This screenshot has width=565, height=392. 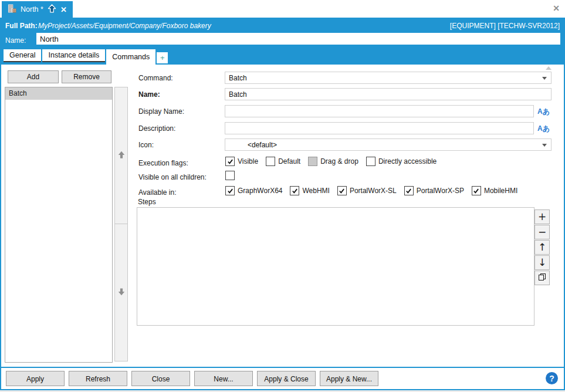 What do you see at coordinates (15, 40) in the screenshot?
I see `name-label: Name:` at bounding box center [15, 40].